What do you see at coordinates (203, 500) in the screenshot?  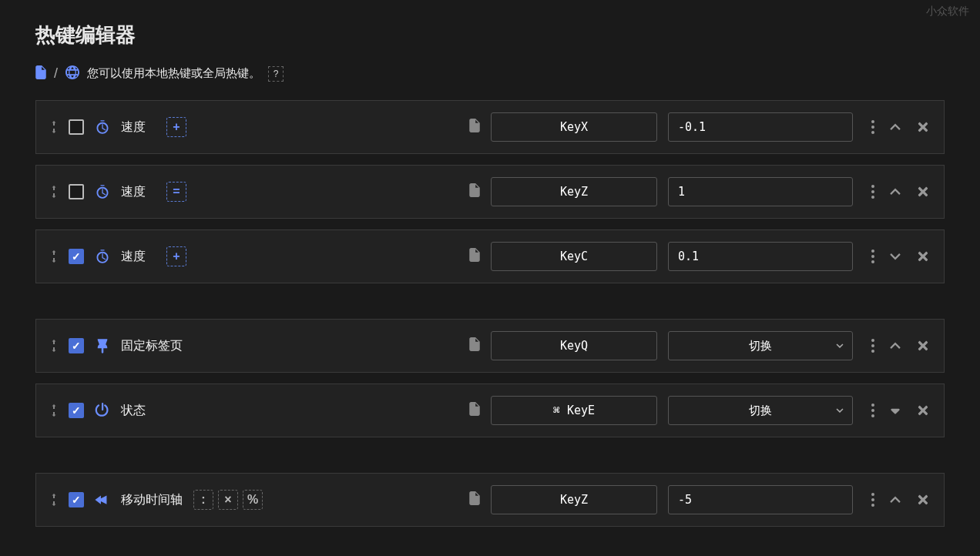 I see `operator-chip: :` at bounding box center [203, 500].